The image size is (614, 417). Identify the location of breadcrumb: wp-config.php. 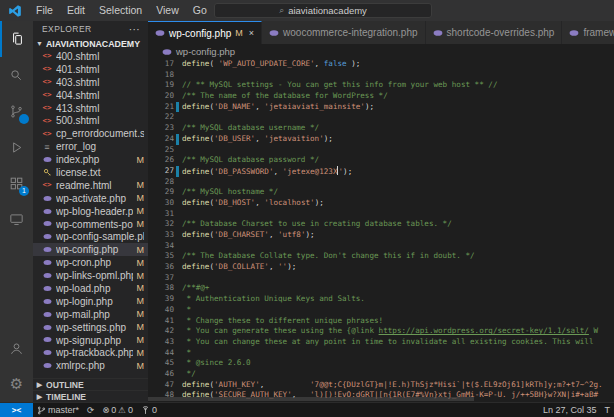
(381, 52).